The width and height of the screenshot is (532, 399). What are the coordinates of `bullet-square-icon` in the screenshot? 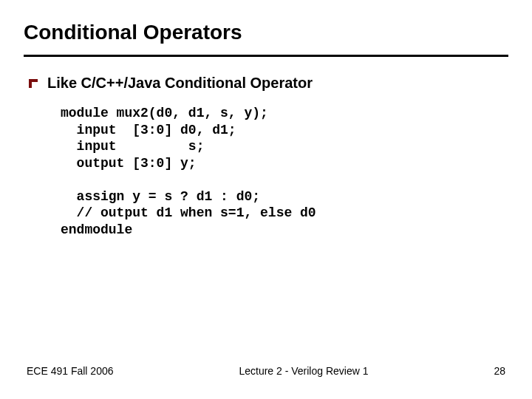 It's located at (33, 83).